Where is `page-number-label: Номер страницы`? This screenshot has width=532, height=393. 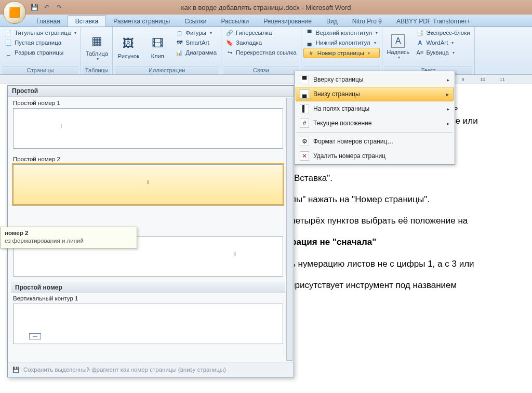 page-number-label: Номер страницы is located at coordinates (341, 53).